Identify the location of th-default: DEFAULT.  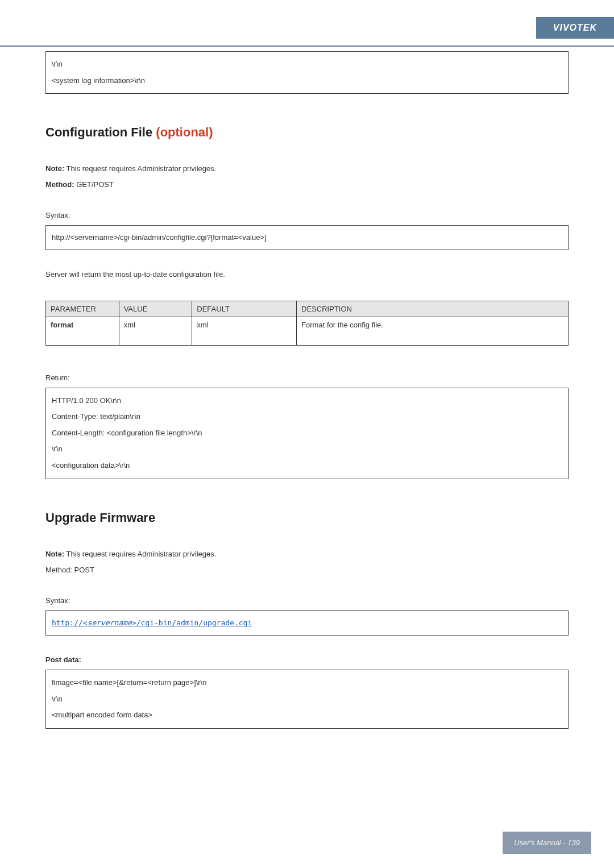
(244, 309).